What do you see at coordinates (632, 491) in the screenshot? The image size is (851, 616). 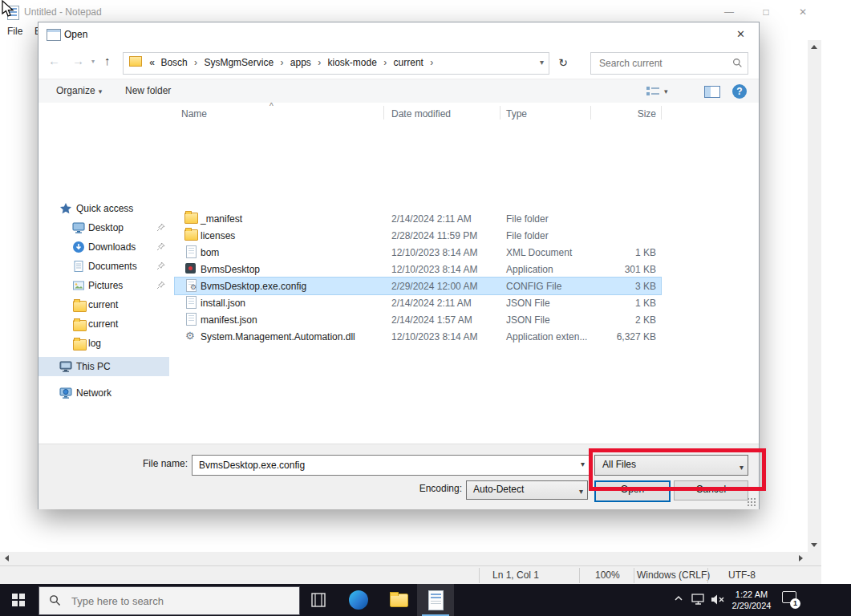 I see `open-button: Open` at bounding box center [632, 491].